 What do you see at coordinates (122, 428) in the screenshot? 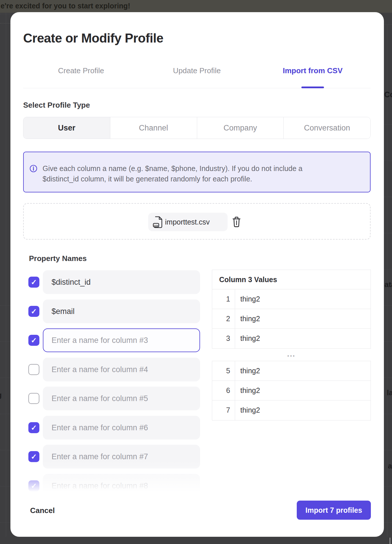
I see `column-name-input-6: Enter a name for column #6` at bounding box center [122, 428].